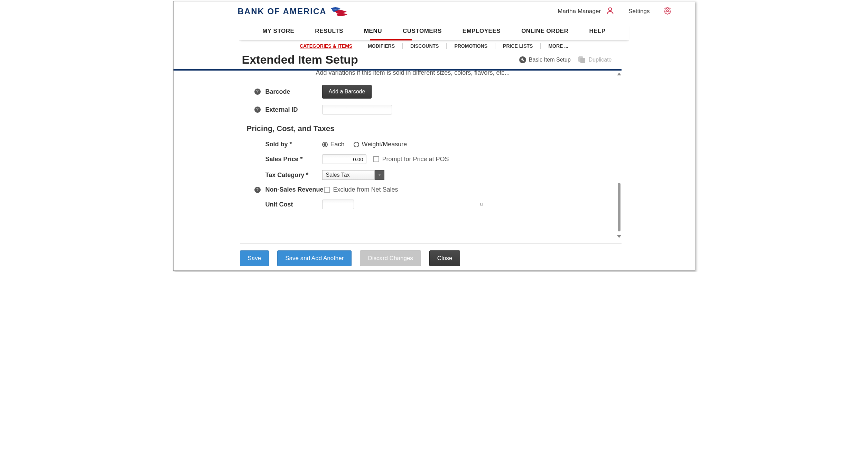 This screenshot has width=868, height=451. I want to click on row-unit-cost: ? Unit Cost, so click(431, 205).